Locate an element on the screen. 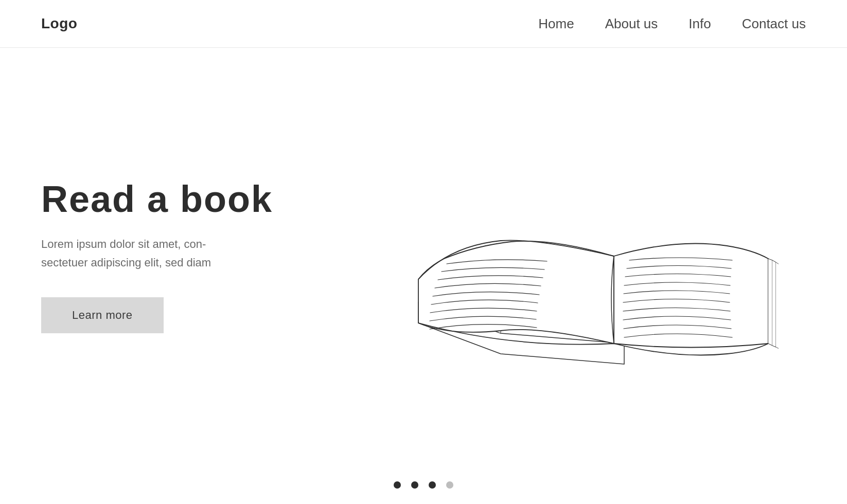  site-logo: Logo is located at coordinates (59, 24).